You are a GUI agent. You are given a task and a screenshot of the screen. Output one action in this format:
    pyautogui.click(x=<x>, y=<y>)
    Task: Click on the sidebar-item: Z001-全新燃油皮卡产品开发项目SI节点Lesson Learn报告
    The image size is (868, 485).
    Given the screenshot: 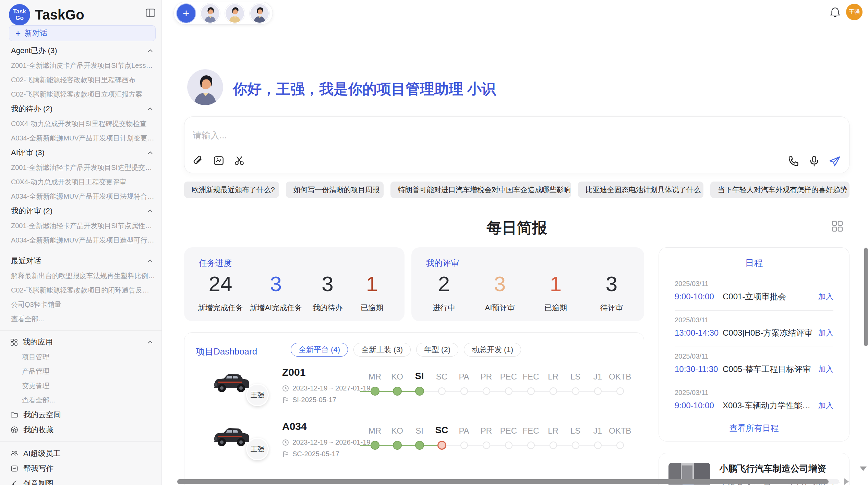 What is the action you would take?
    pyautogui.click(x=81, y=65)
    